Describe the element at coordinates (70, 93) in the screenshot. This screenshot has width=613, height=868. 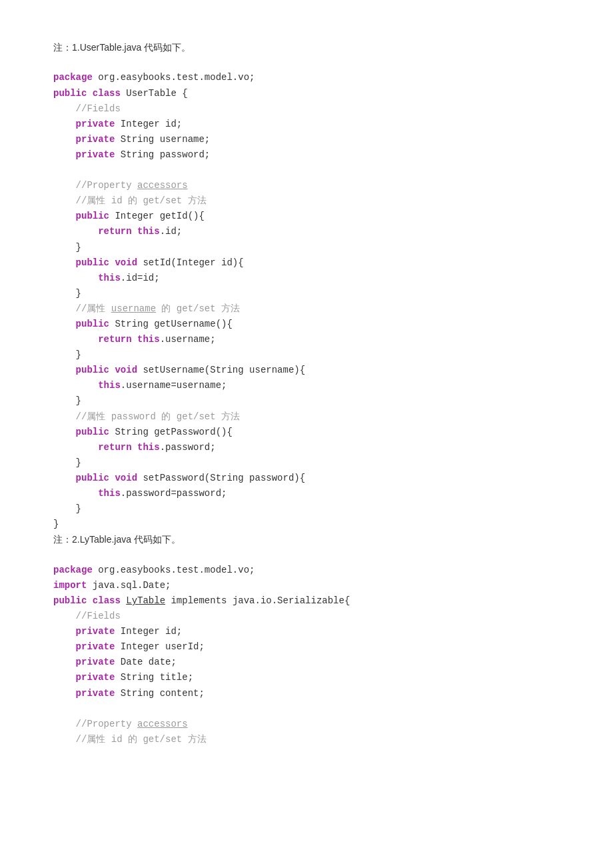
I see `kw-public-1: public` at that location.